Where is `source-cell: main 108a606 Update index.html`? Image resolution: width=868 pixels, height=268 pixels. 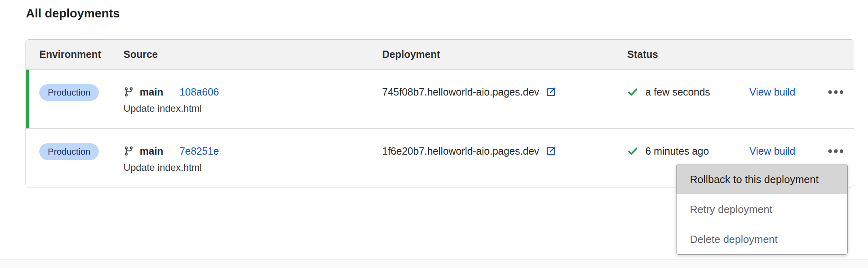
source-cell: main 108a606 Update index.html is located at coordinates (253, 100).